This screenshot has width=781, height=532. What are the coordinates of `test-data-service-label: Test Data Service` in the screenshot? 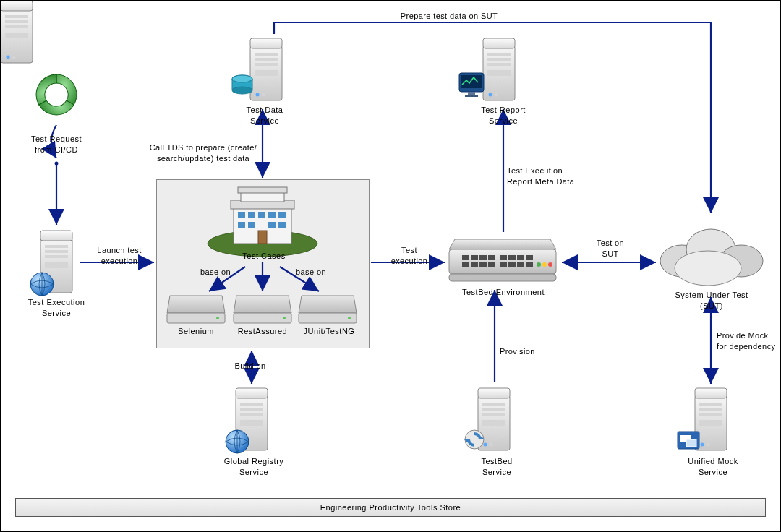 It's located at (265, 116).